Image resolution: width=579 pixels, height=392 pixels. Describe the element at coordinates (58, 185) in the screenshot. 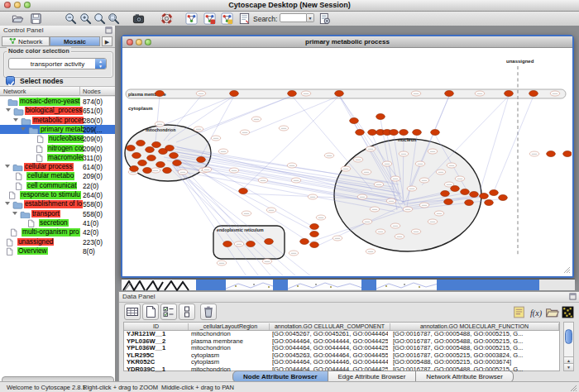

I see `tree-row: cell communicat22(0)` at that location.